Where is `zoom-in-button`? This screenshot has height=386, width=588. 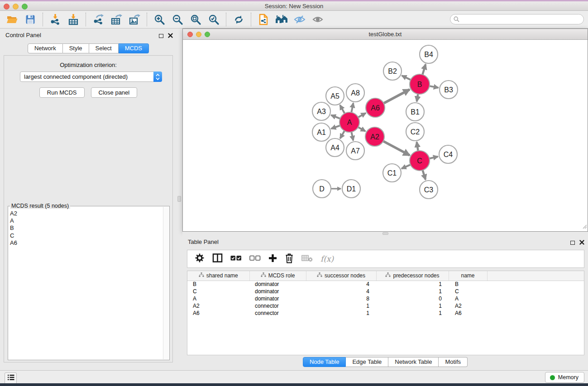
zoom-in-button is located at coordinates (159, 19).